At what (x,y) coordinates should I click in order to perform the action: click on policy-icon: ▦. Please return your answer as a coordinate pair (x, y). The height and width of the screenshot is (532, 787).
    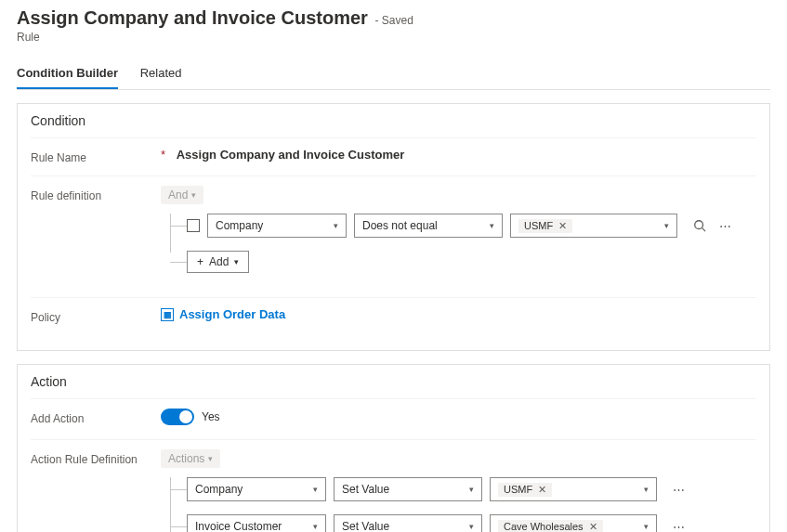
    Looking at the image, I should click on (167, 315).